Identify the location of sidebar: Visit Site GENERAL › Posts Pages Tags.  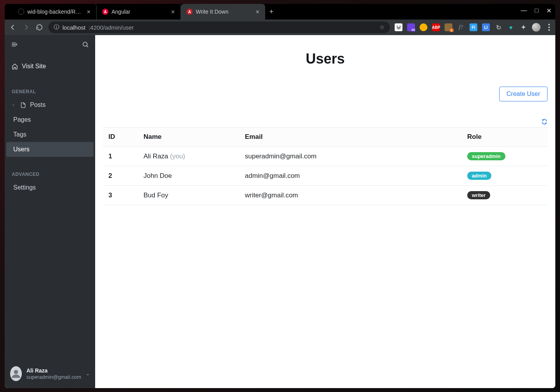
(50, 211).